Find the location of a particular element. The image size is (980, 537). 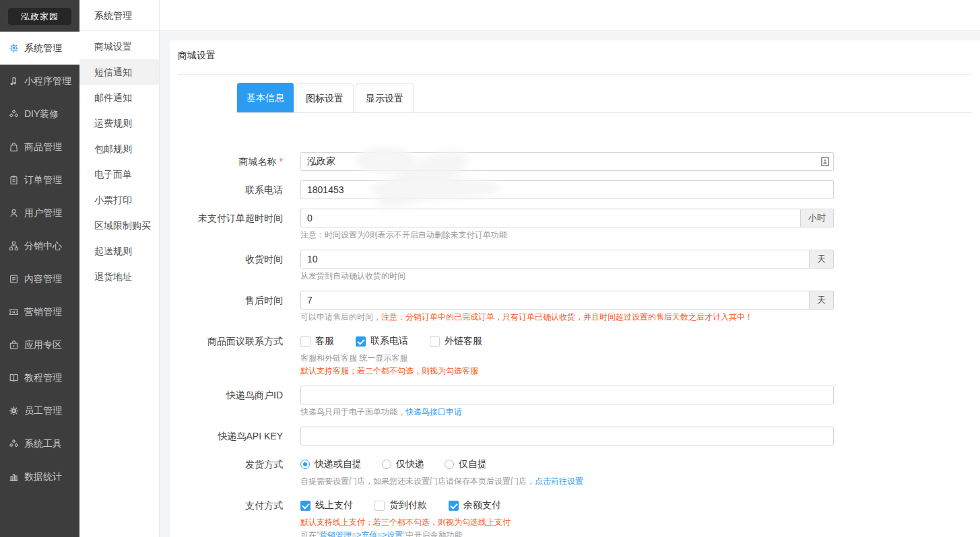

sidebar-item-7: 内容管理 is located at coordinates (40, 279).